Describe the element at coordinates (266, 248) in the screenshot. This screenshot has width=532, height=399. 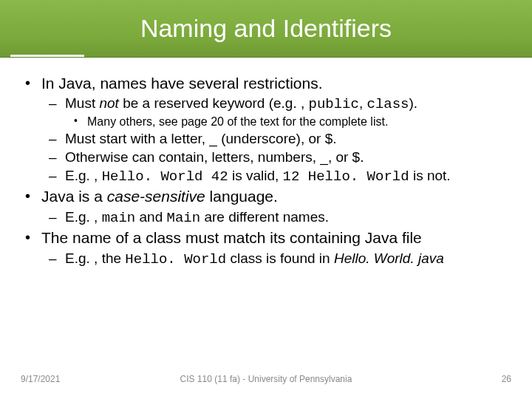
I see `bullet-class-filename: The name of a class must match its conta…` at that location.